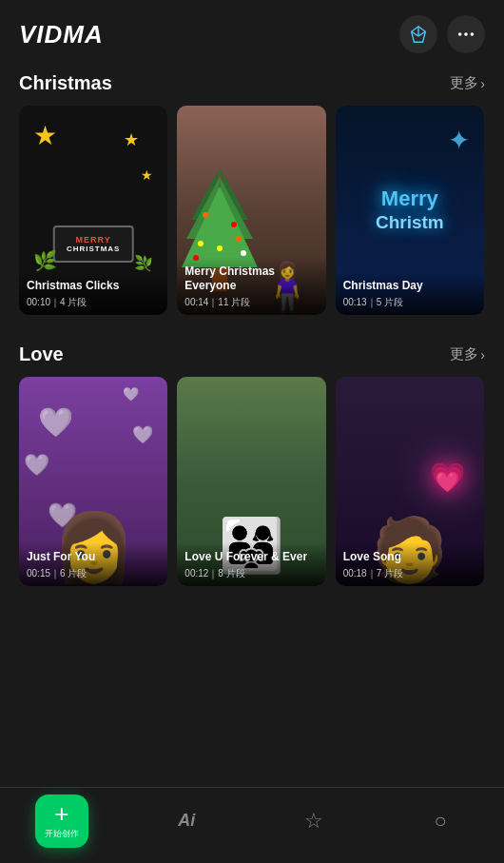 Image resolution: width=504 pixels, height=863 pixels. I want to click on card2-info: Merry Christmas Everyone 00:14｜11 片段, so click(251, 285).